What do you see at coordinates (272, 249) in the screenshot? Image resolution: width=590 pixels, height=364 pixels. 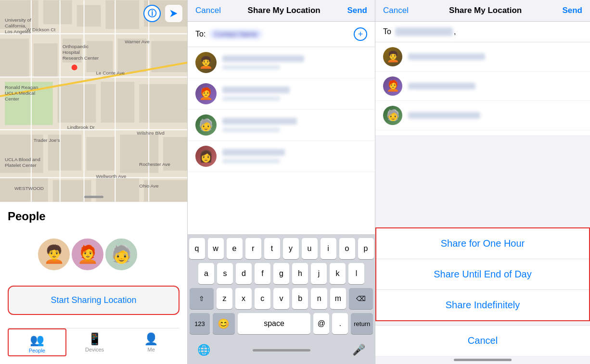 I see `key-t: t` at bounding box center [272, 249].